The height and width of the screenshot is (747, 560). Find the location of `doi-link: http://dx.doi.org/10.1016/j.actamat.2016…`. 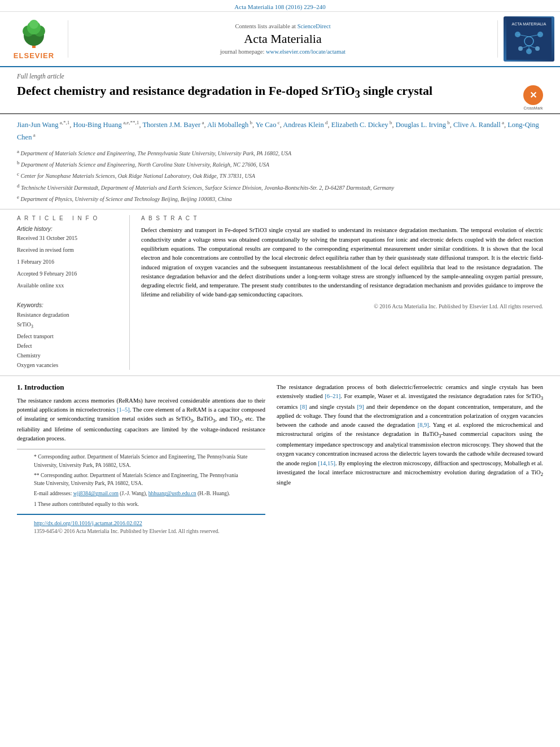

doi-link: http://dx.doi.org/10.1016/j.actamat.2016… is located at coordinates (88, 523).